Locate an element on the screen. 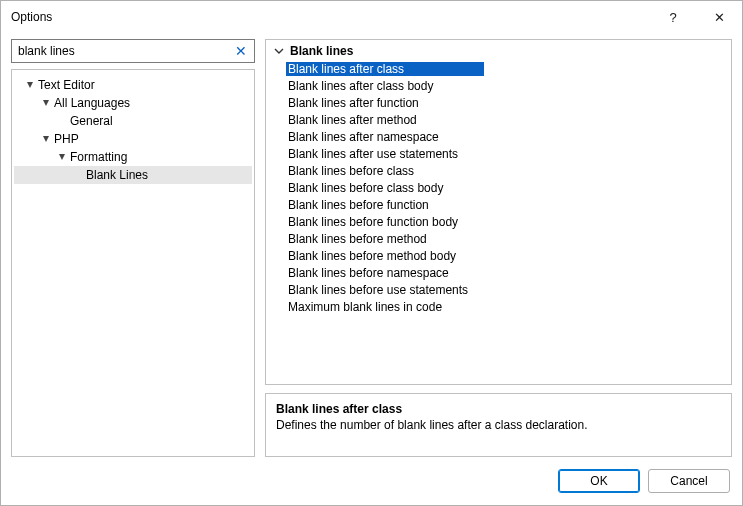 The image size is (743, 506). search-input is located at coordinates (133, 51).